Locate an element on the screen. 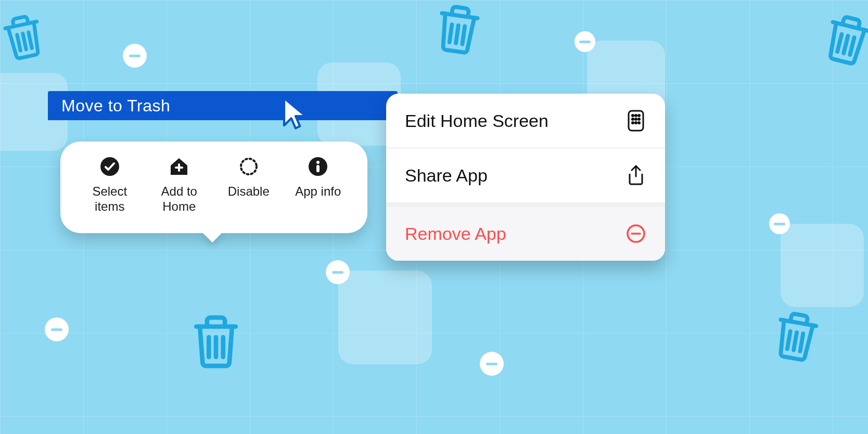  android-action-popover: Select items Add to Home Disable App inf… is located at coordinates (214, 187).